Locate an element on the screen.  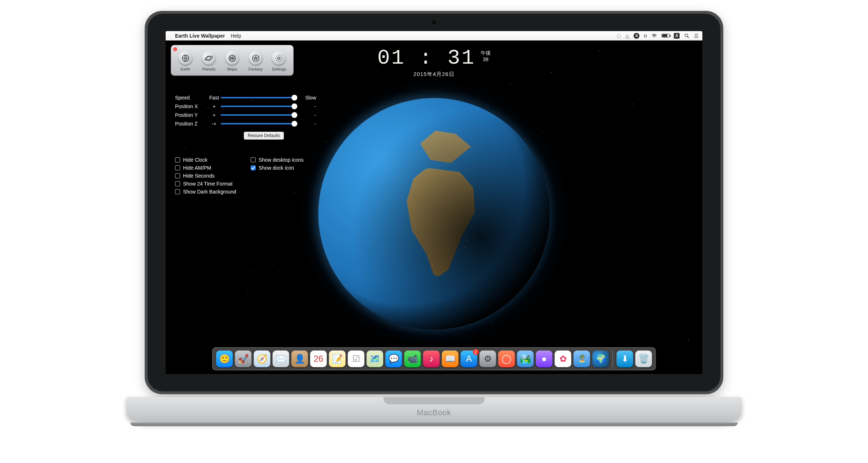
dock-calendar-icon: 26 is located at coordinates (319, 359).